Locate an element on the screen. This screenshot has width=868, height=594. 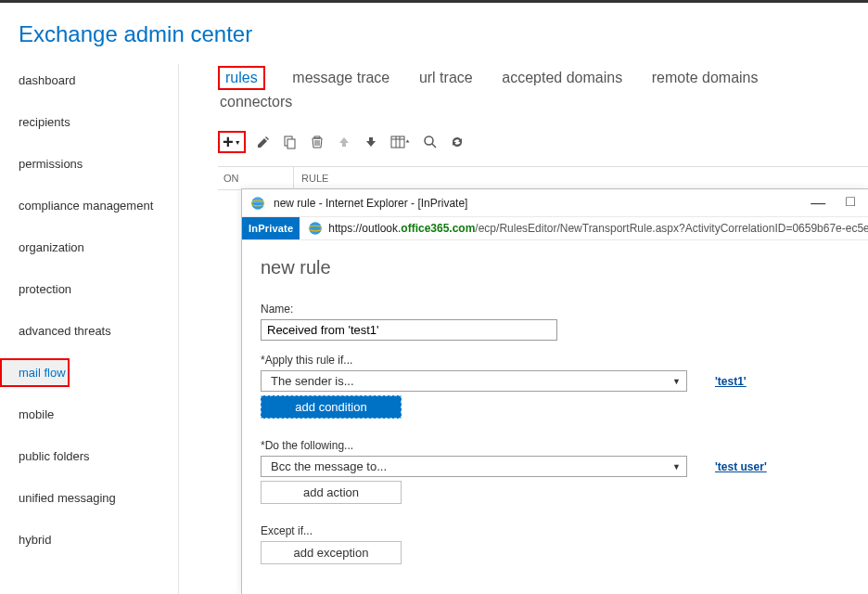
copy-icon is located at coordinates (290, 142).